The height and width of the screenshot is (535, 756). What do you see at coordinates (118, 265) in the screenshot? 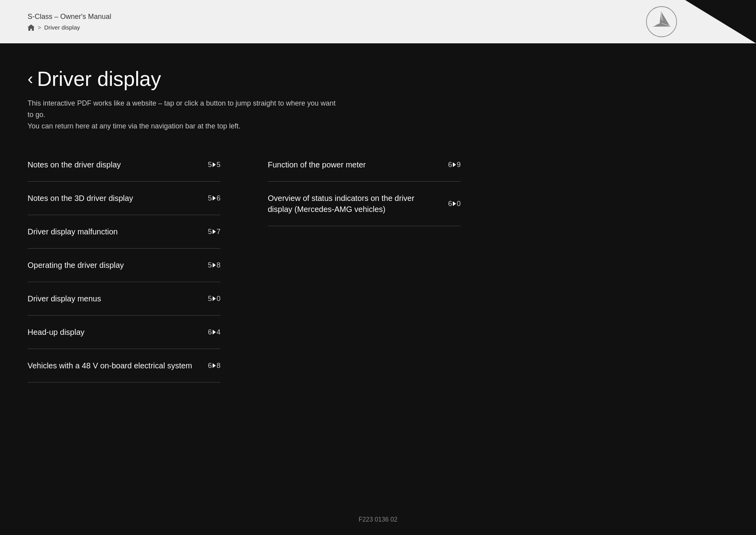
I see `toc-item-label: Operating the driver display` at bounding box center [118, 265].